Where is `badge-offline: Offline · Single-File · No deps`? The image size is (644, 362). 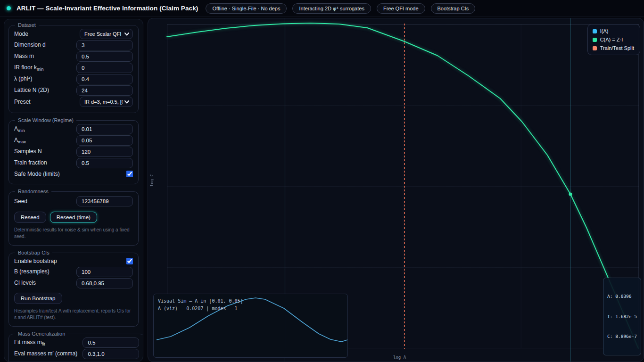 badge-offline: Offline · Single-File · No deps is located at coordinates (246, 8).